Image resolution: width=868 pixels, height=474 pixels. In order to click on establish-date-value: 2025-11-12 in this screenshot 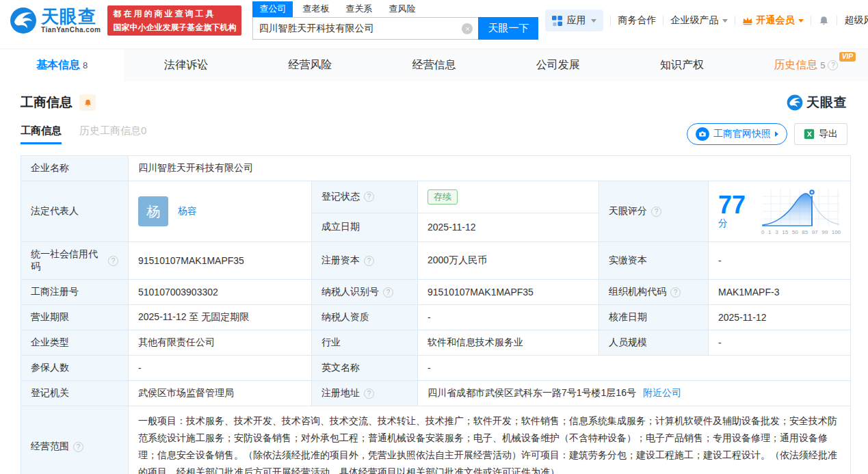, I will do `click(509, 227)`.